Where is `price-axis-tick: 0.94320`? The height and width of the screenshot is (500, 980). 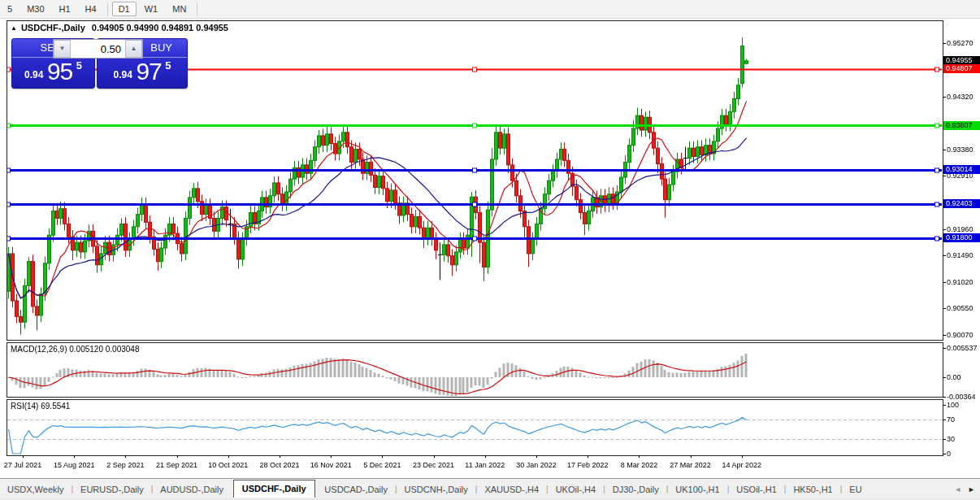 price-axis-tick: 0.94320 is located at coordinates (960, 97).